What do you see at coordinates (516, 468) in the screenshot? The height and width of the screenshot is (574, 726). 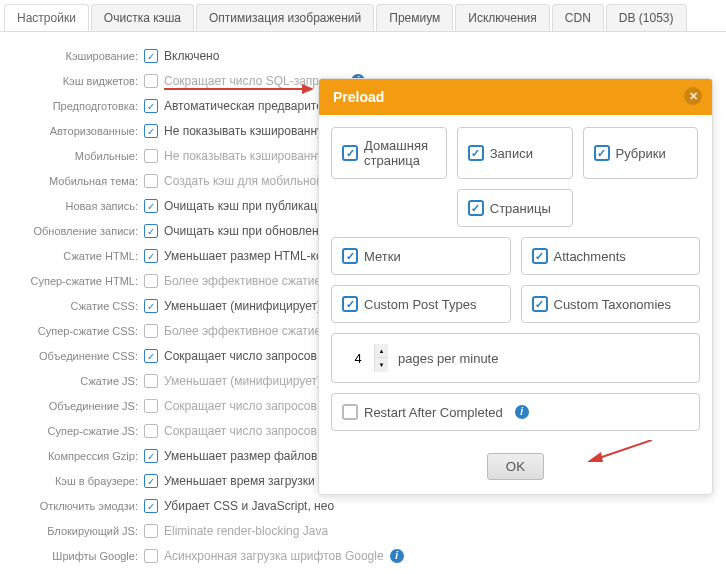 I see `modal-footer: OK` at bounding box center [516, 468].